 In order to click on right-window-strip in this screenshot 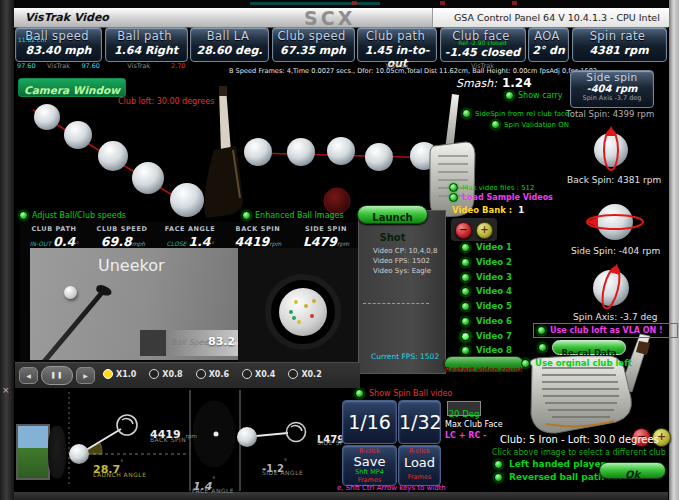, I will do `click(674, 250)`.